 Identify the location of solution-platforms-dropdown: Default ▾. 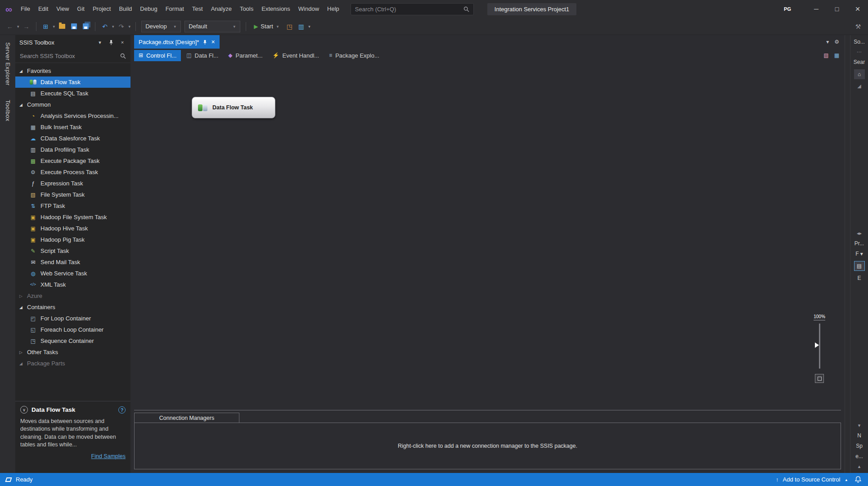
(212, 27).